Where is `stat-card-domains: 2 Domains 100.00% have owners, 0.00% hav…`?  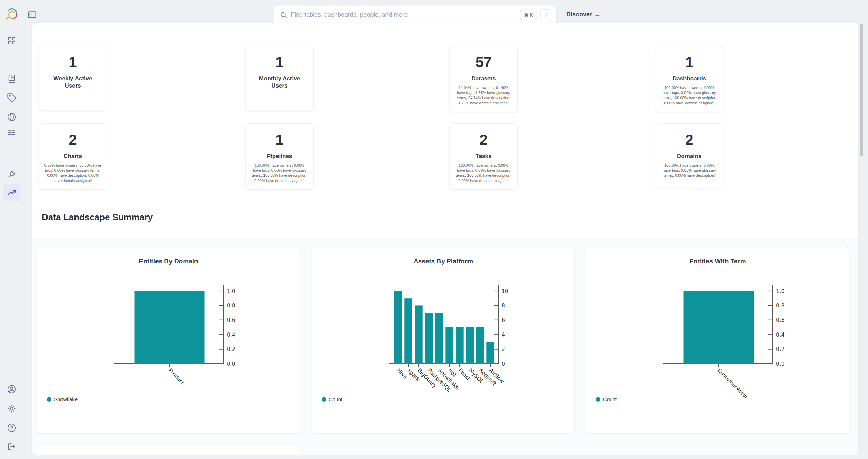
stat-card-domains: 2 Domains 100.00% have owners, 0.00% hav… is located at coordinates (689, 156).